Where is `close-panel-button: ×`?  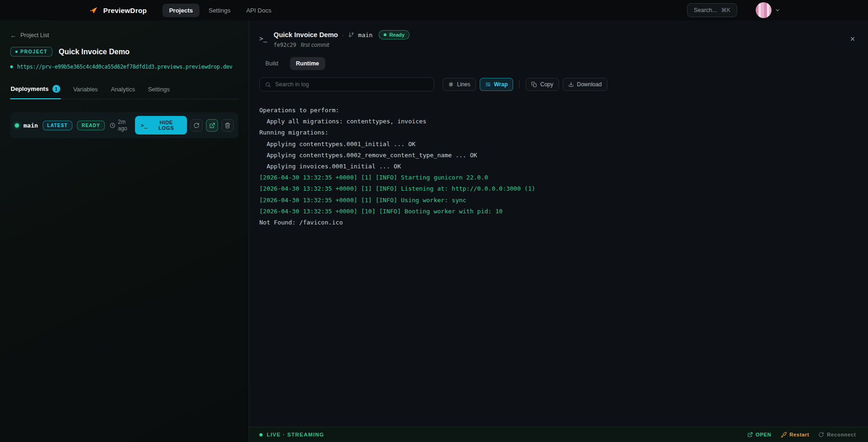 close-panel-button: × is located at coordinates (853, 39).